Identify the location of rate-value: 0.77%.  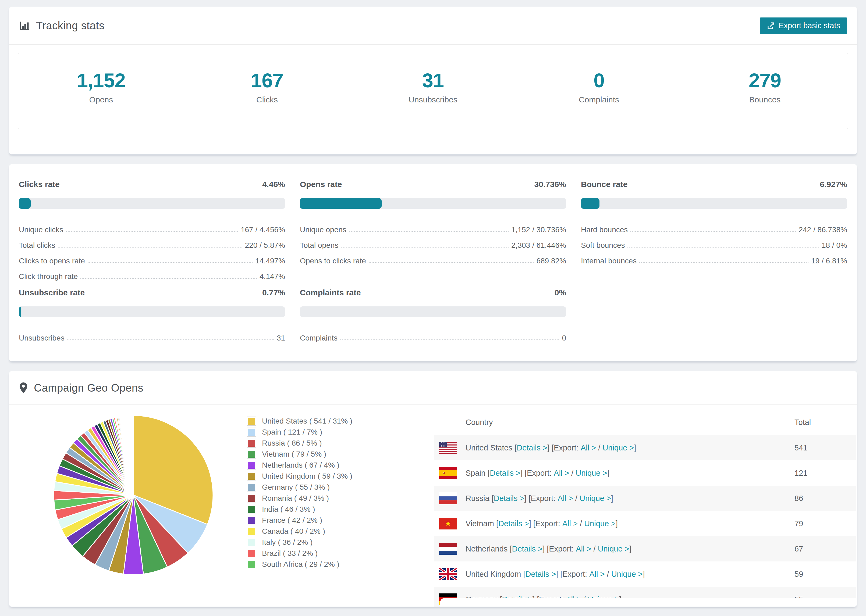
(274, 293).